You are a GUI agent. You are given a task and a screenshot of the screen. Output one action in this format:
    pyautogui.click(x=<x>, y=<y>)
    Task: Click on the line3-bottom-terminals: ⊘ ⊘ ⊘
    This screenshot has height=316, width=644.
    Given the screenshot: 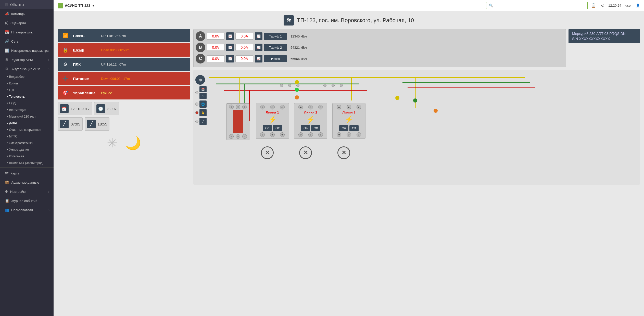 What is the action you would take?
    pyautogui.click(x=349, y=135)
    